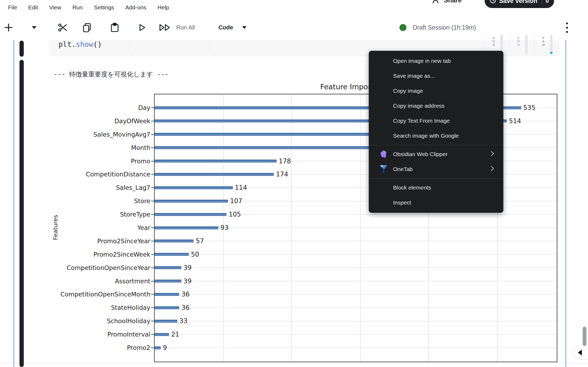  What do you see at coordinates (543, 44) in the screenshot?
I see `ram-gauge-label: RAM` at bounding box center [543, 44].